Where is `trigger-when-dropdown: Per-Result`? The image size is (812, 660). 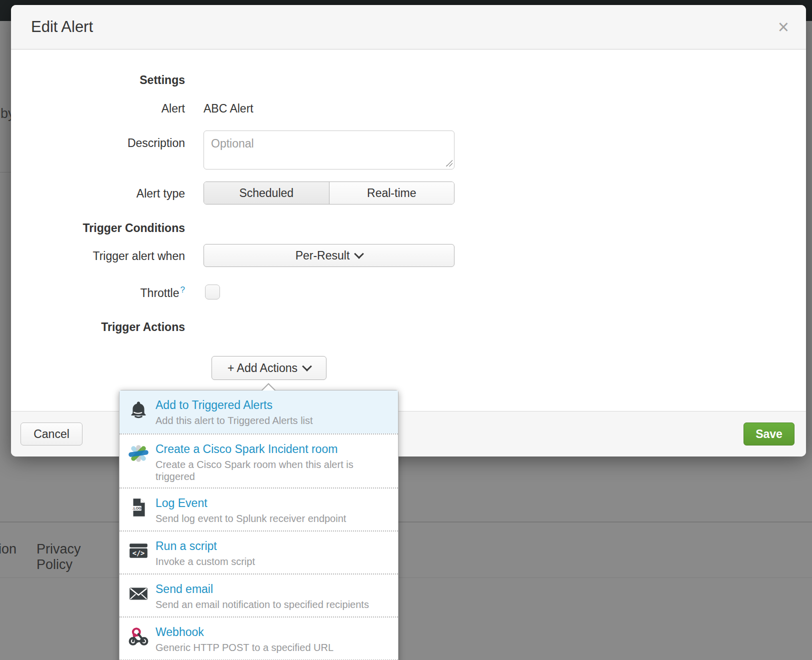
trigger-when-dropdown: Per-Result is located at coordinates (329, 256).